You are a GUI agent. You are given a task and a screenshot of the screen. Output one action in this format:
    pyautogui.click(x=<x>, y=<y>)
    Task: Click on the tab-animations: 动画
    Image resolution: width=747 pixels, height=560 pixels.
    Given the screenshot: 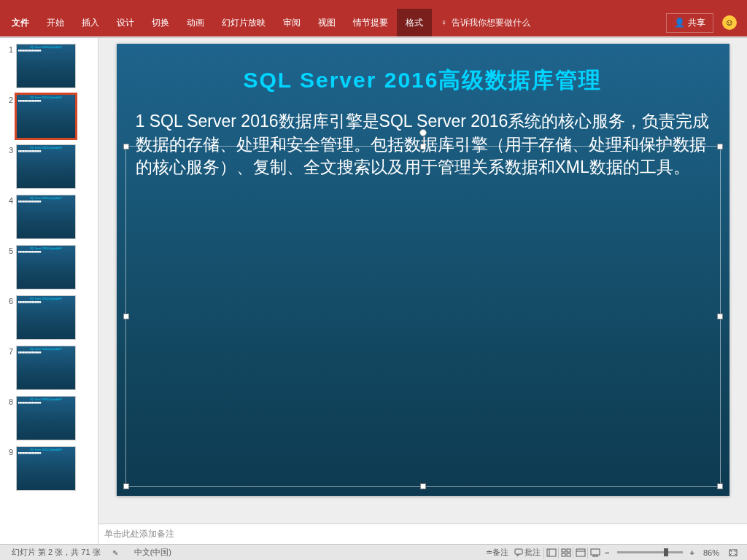 What is the action you would take?
    pyautogui.click(x=196, y=23)
    